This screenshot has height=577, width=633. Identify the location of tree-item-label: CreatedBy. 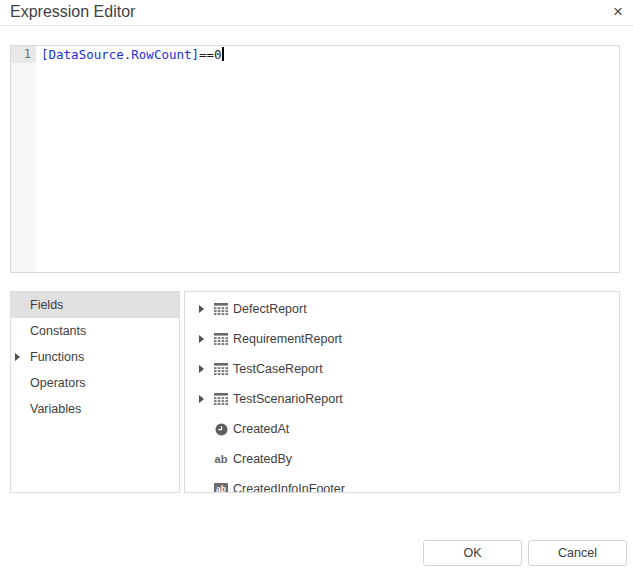
(262, 459).